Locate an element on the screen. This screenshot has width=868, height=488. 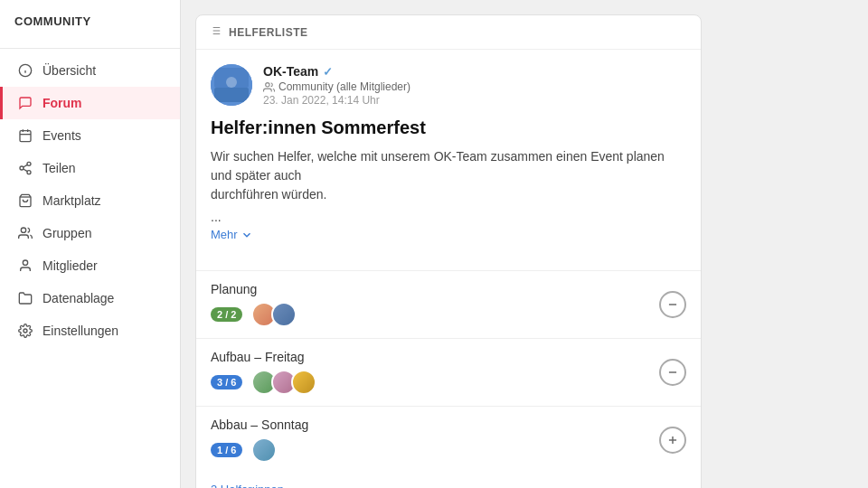
sidebar-item-marktplatz: Marktplatz is located at coordinates (90, 201).